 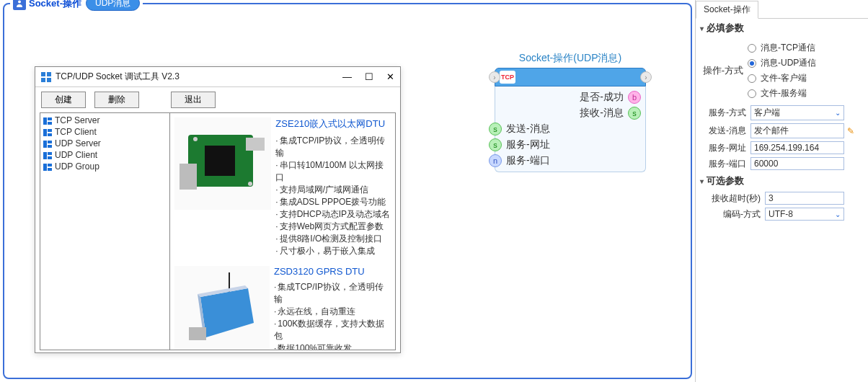 I want to click on timeout-input: 3, so click(x=805, y=198).